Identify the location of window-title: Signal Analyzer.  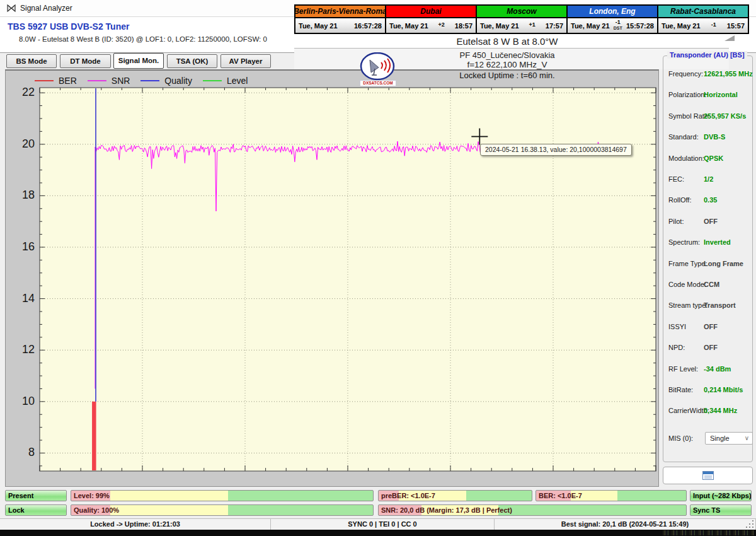
(47, 8).